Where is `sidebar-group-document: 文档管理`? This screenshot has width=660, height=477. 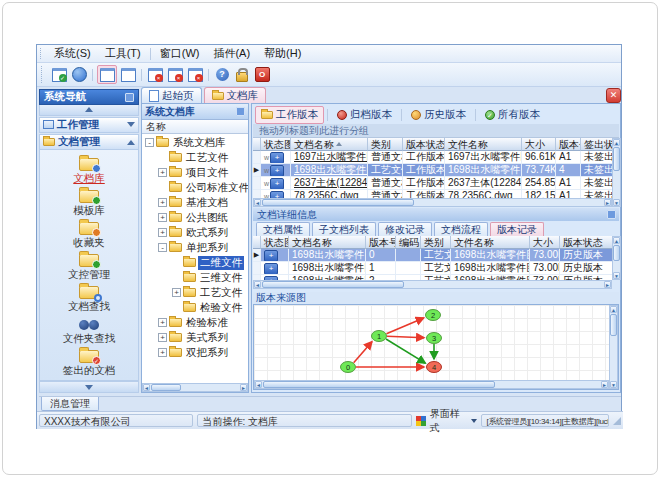
sidebar-group-document: 文档管理 is located at coordinates (89, 142).